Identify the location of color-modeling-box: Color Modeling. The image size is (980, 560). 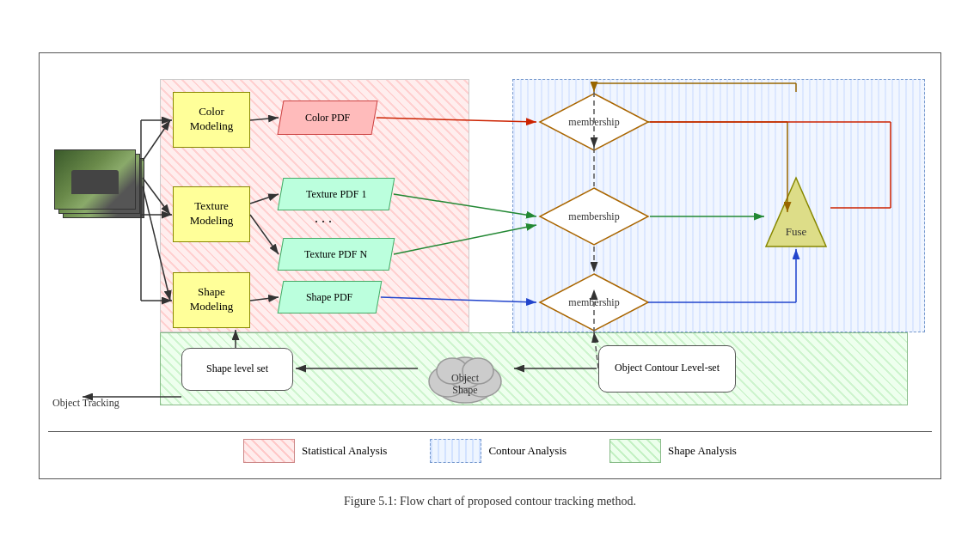
(211, 120).